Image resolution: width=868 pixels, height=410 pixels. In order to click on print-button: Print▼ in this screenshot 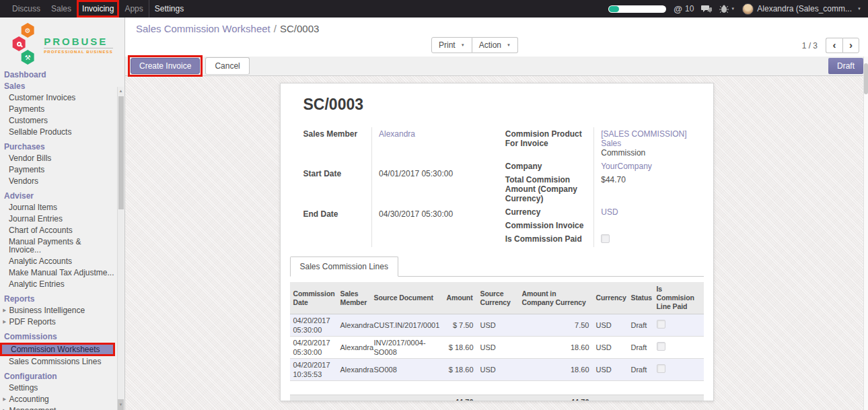, I will do `click(452, 45)`.